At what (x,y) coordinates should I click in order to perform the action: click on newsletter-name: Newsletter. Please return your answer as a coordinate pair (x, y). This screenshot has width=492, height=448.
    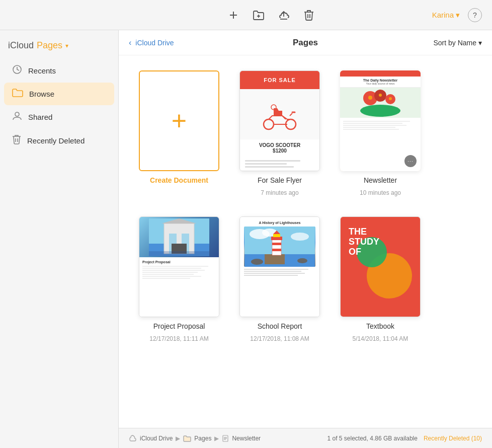
    Looking at the image, I should click on (380, 180).